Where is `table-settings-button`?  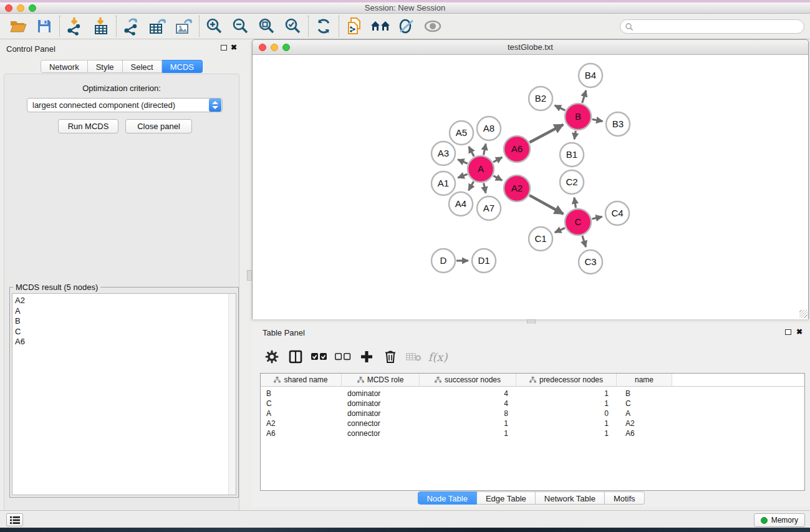 table-settings-button is located at coordinates (272, 357).